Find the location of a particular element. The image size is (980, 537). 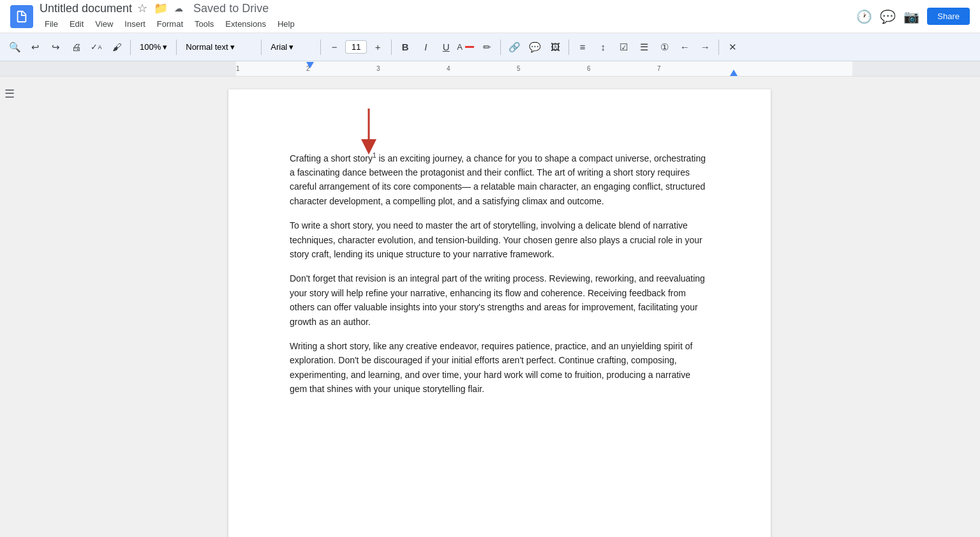

menu-file: File is located at coordinates (51, 24).